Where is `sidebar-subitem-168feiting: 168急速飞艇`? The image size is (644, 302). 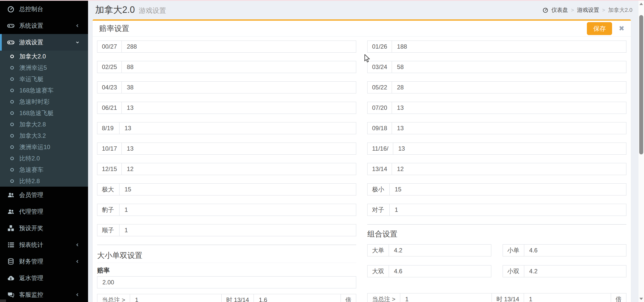 sidebar-subitem-168feiting: 168急速飞艇 is located at coordinates (44, 113).